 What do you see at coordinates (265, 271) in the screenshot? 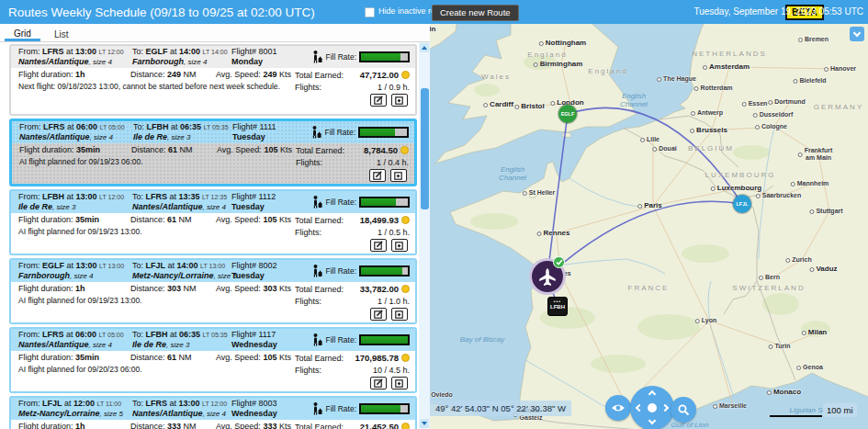
I see `route-flight-number: Flight# 8002Tuesday` at bounding box center [265, 271].